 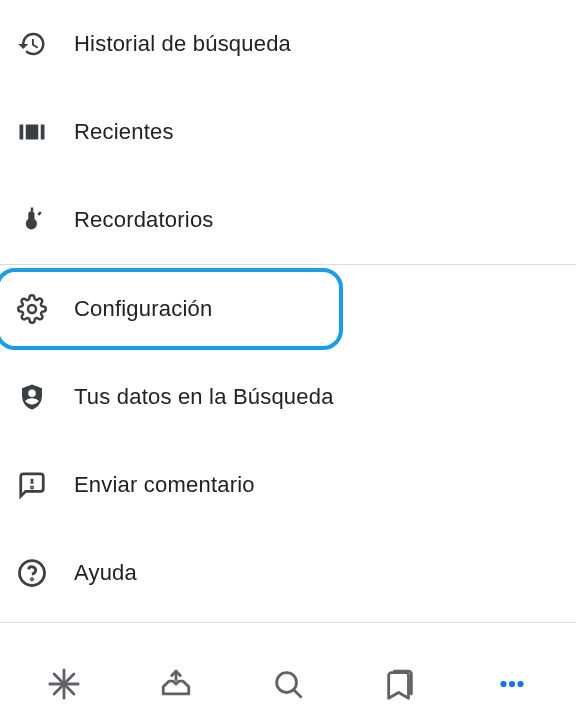 What do you see at coordinates (32, 397) in the screenshot?
I see `shield-user-icon` at bounding box center [32, 397].